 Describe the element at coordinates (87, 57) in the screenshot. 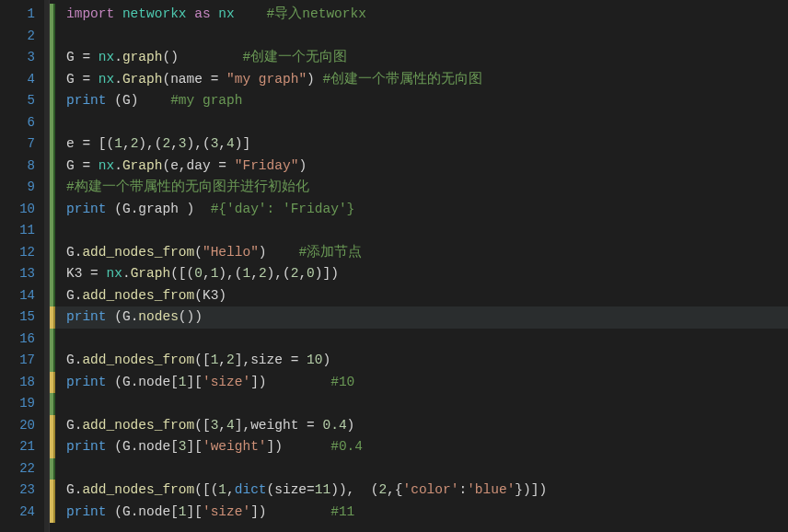

I see `code-token: =` at that location.